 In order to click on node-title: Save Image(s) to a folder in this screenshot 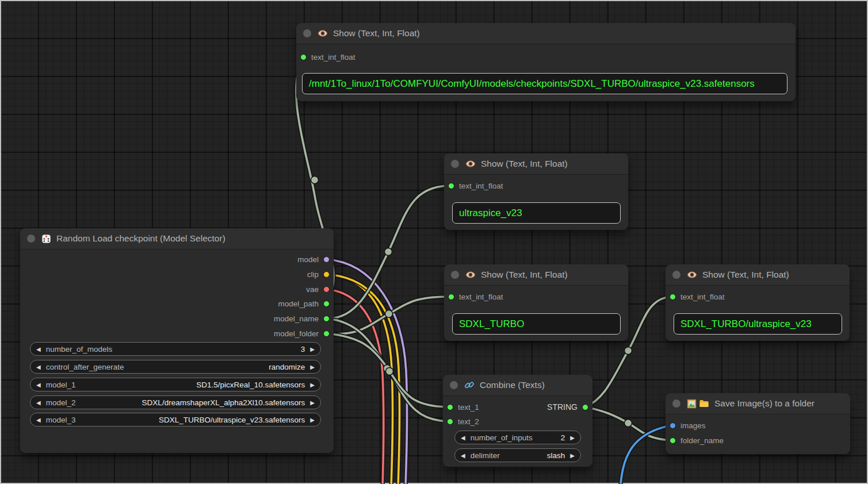, I will do `click(764, 404)`.